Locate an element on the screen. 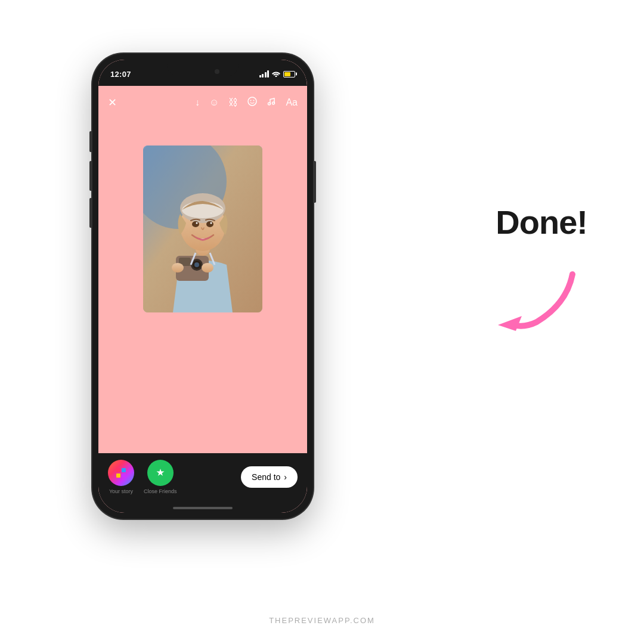 The image size is (644, 644). volume-buttons is located at coordinates (91, 194).